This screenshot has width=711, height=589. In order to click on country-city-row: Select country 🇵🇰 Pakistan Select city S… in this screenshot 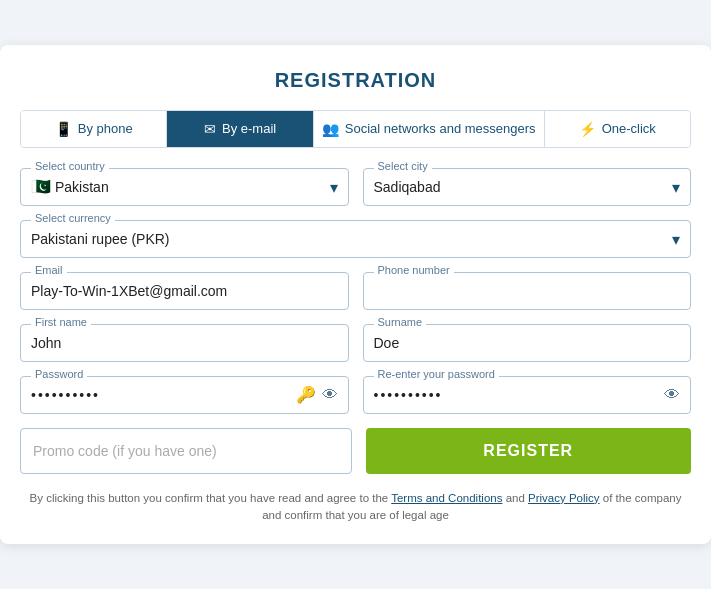, I will do `click(356, 187)`.